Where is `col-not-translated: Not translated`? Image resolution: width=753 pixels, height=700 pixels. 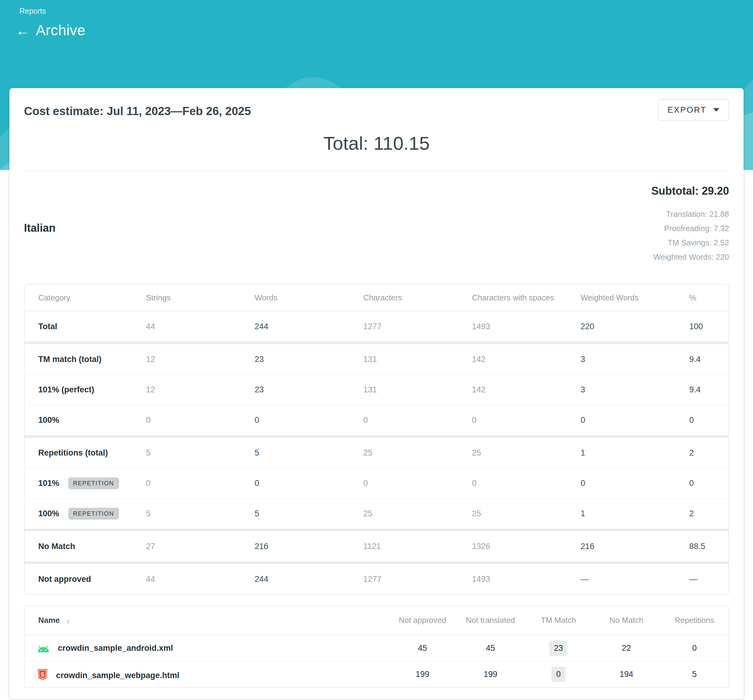
col-not-translated: Not translated is located at coordinates (491, 620).